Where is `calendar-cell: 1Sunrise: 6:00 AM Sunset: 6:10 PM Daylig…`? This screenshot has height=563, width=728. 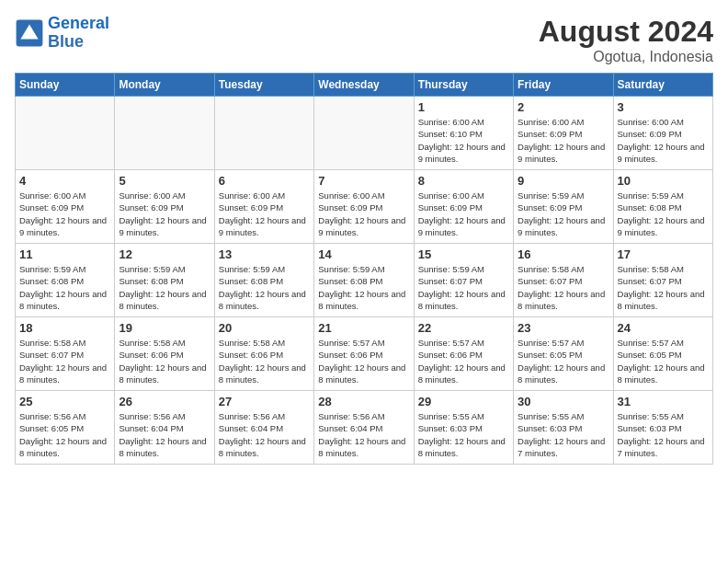 calendar-cell: 1Sunrise: 6:00 AM Sunset: 6:10 PM Daylig… is located at coordinates (463, 133).